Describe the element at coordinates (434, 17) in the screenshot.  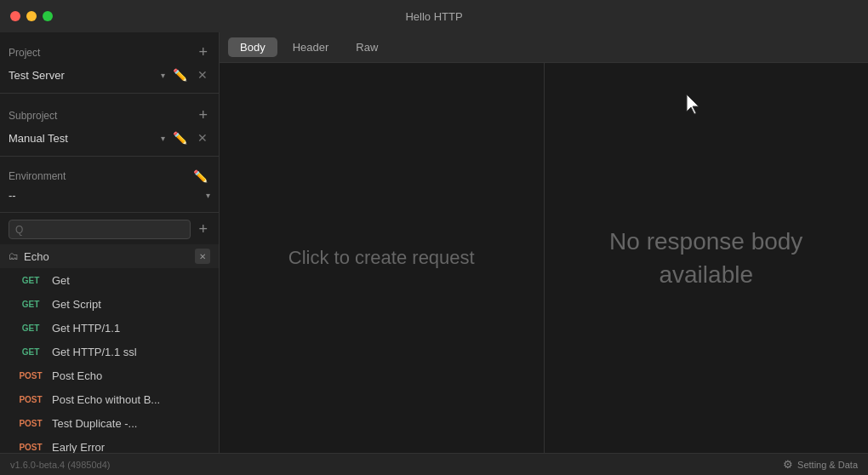
I see `app-title: Hello HTTP` at that location.